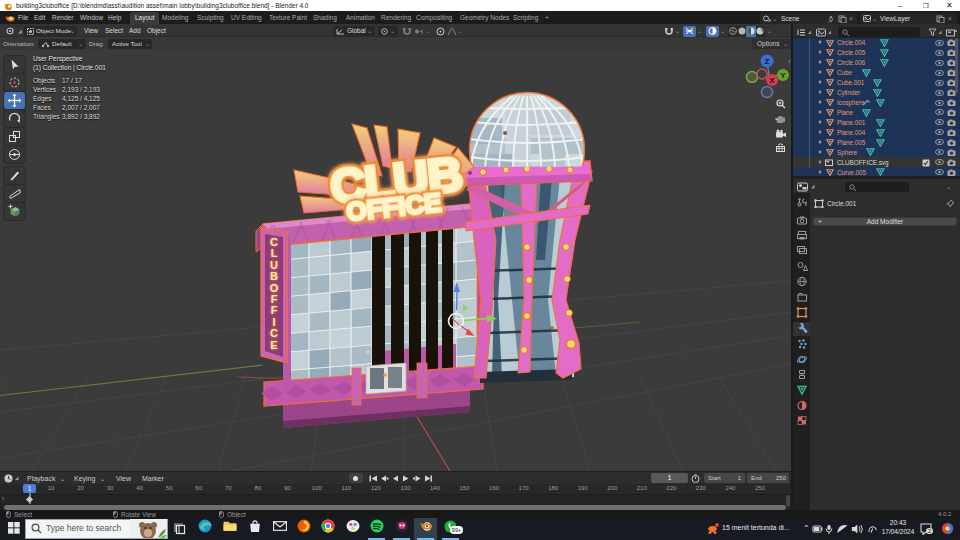  Describe the element at coordinates (274, 310) in the screenshot. I see `svg-text: F` at that location.